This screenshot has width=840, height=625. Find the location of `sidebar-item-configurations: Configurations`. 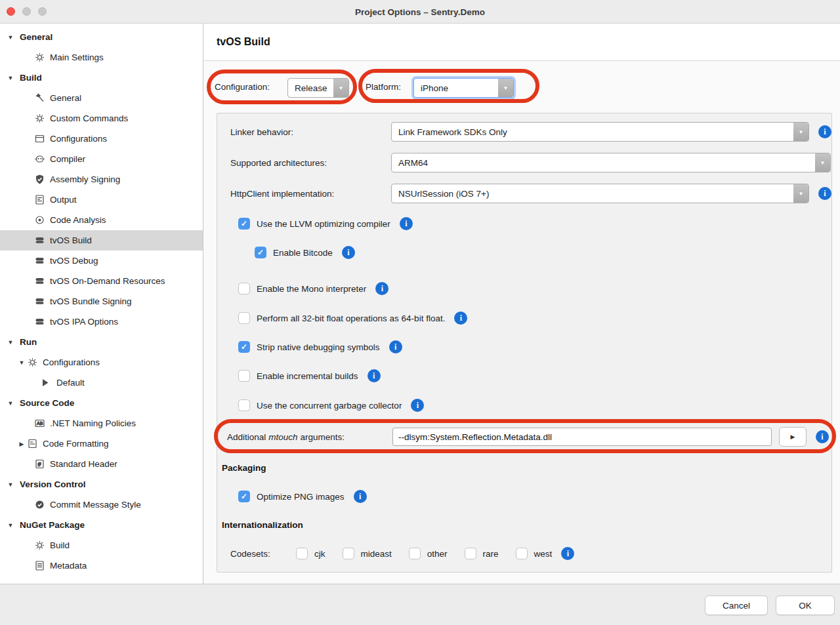

sidebar-item-configurations: Configurations is located at coordinates (101, 139).